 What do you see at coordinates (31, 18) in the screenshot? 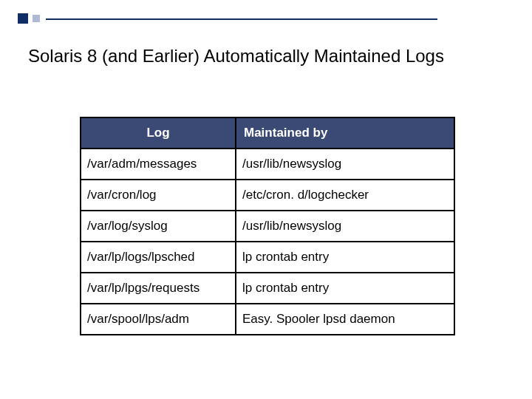
I see `header-decoration` at bounding box center [31, 18].